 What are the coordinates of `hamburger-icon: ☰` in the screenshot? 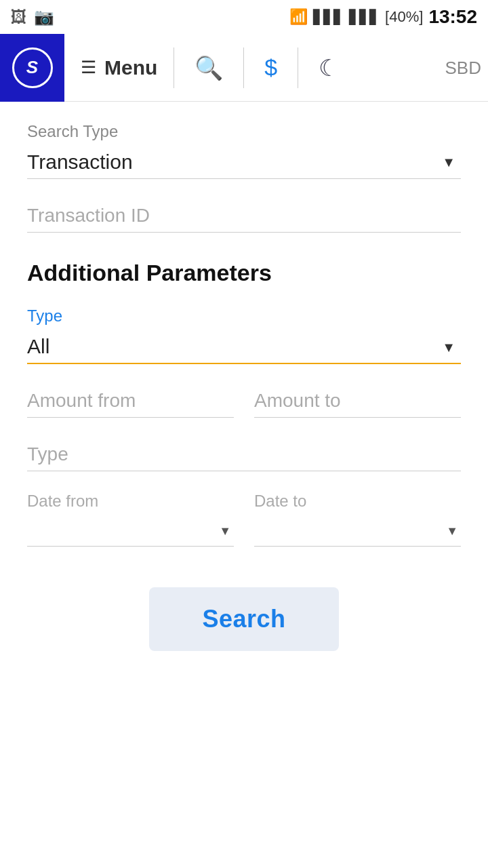 It's located at (88, 68).